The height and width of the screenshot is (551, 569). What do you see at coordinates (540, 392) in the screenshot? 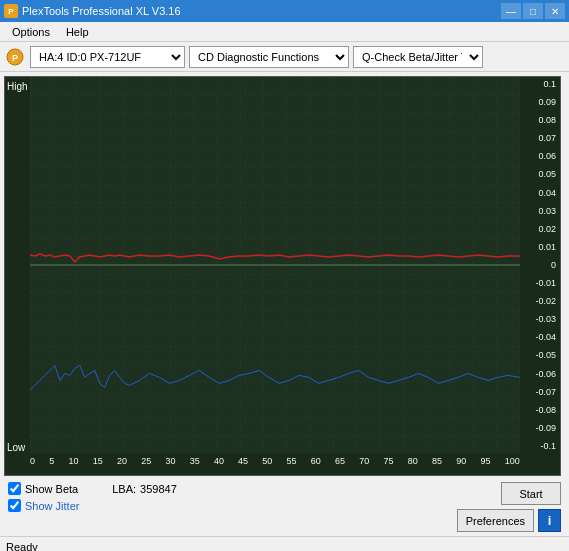
I see `y-tick-n007: -0.07` at bounding box center [540, 392].